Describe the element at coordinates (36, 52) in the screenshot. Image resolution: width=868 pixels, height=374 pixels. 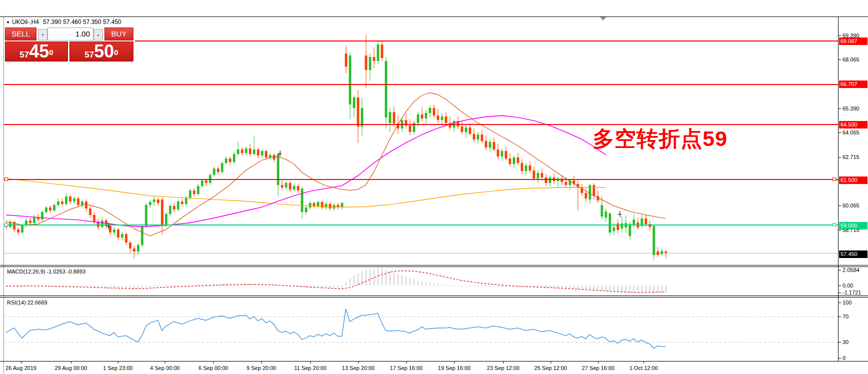
I see `sell-price-display: 57450` at that location.